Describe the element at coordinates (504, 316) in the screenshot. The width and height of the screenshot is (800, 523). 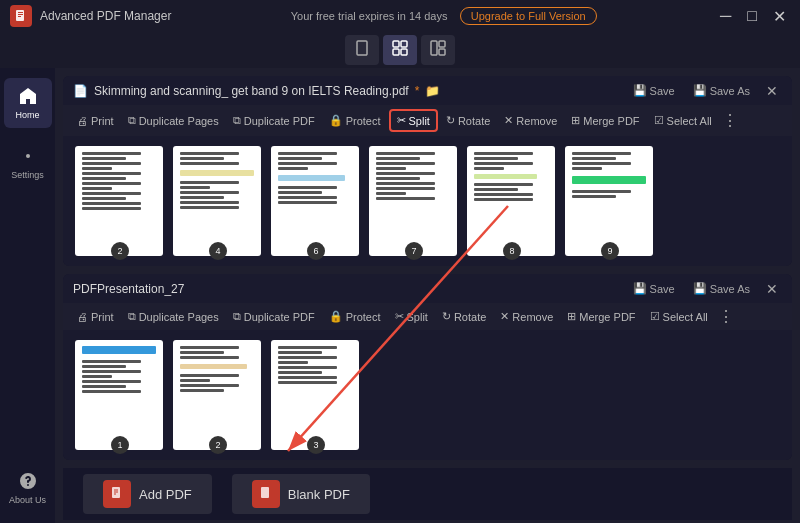
I see `remove-icon2: ✕` at that location.